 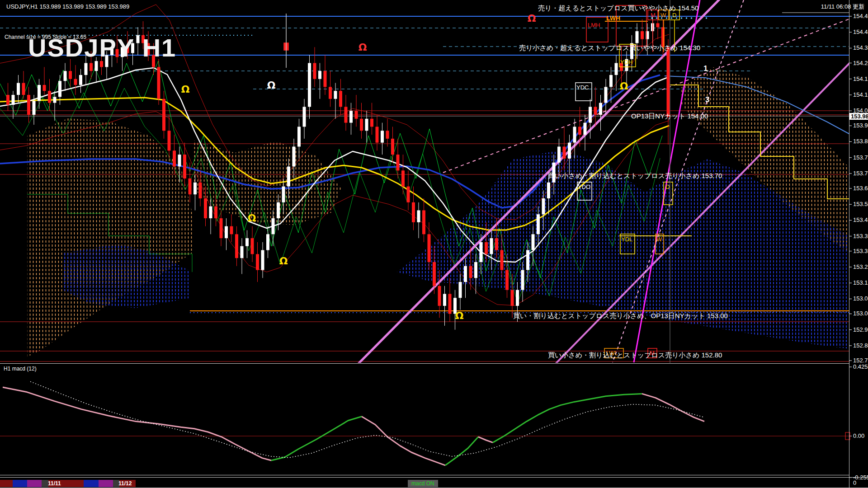 I want to click on small-label: 1, so click(x=705, y=69).